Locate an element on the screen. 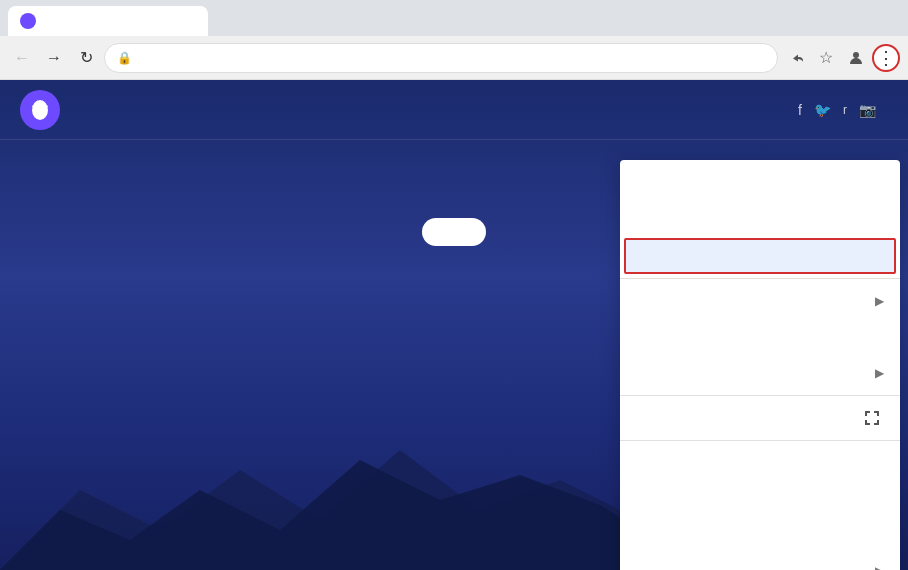 The height and width of the screenshot is (570, 908). menu-item-new-tab is located at coordinates (760, 182).